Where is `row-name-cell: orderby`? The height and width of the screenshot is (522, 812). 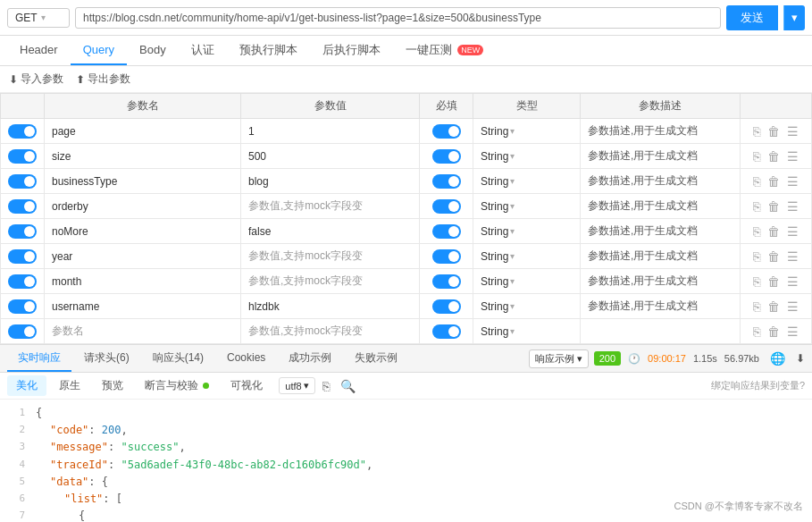 row-name-cell: orderby is located at coordinates (143, 206).